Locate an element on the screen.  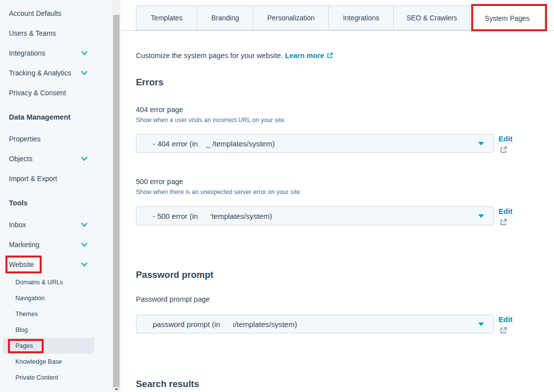
tab-seo-crawlers: SEO & Crawlers is located at coordinates (431, 18).